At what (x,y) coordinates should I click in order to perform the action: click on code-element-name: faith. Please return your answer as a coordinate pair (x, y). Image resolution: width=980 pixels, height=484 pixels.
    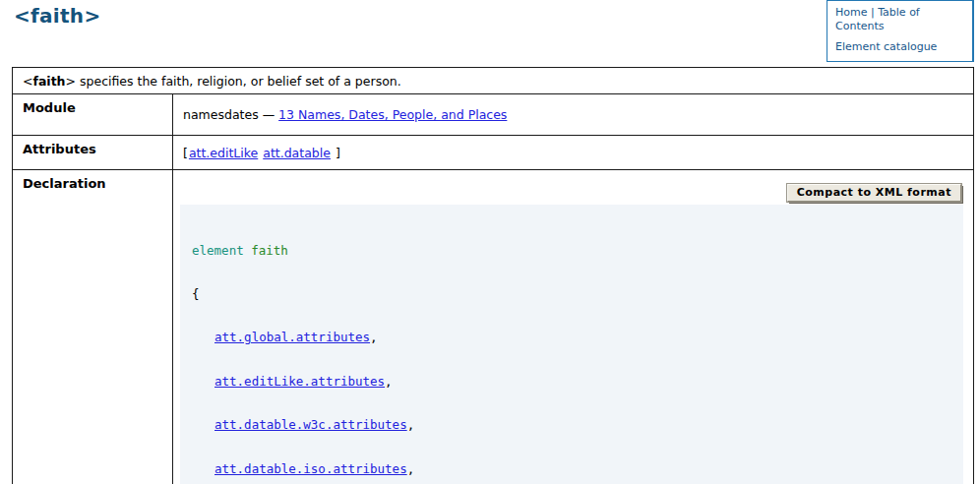
    Looking at the image, I should click on (270, 250).